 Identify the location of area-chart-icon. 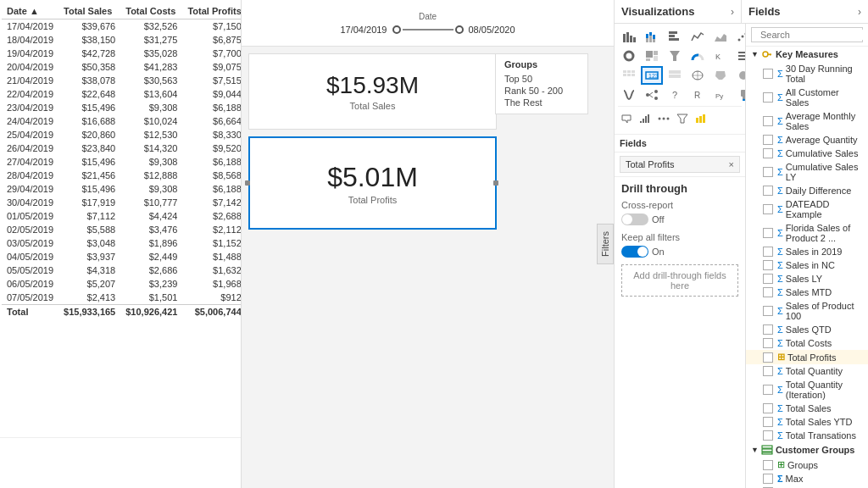
(721, 36).